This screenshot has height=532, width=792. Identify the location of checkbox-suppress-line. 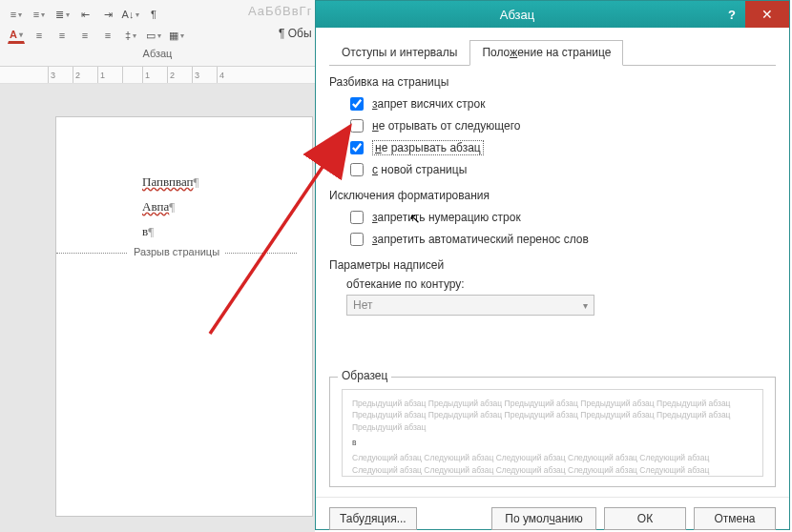
(357, 217).